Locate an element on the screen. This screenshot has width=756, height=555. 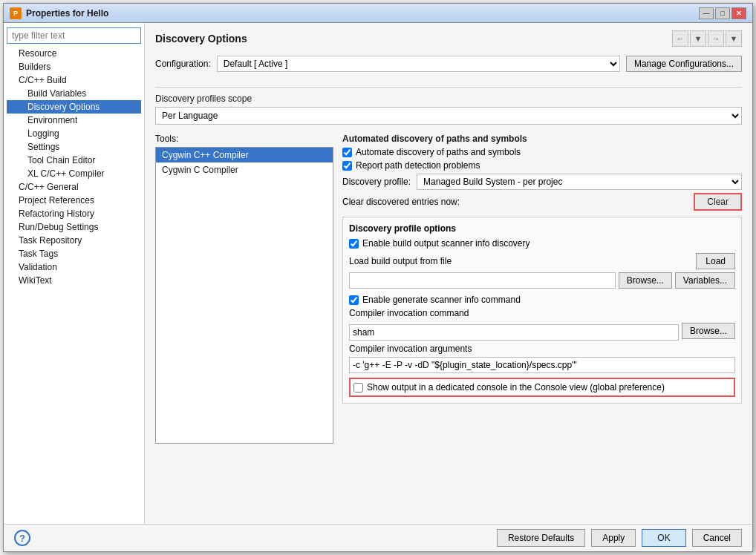
maximize-button: □ is located at coordinates (723, 13).